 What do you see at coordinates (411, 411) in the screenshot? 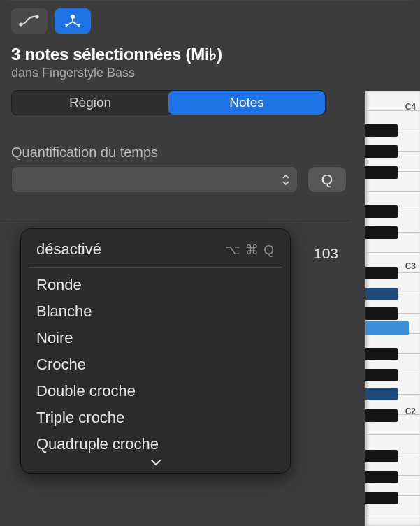
I see `piano-label-c2: C2` at bounding box center [411, 411].